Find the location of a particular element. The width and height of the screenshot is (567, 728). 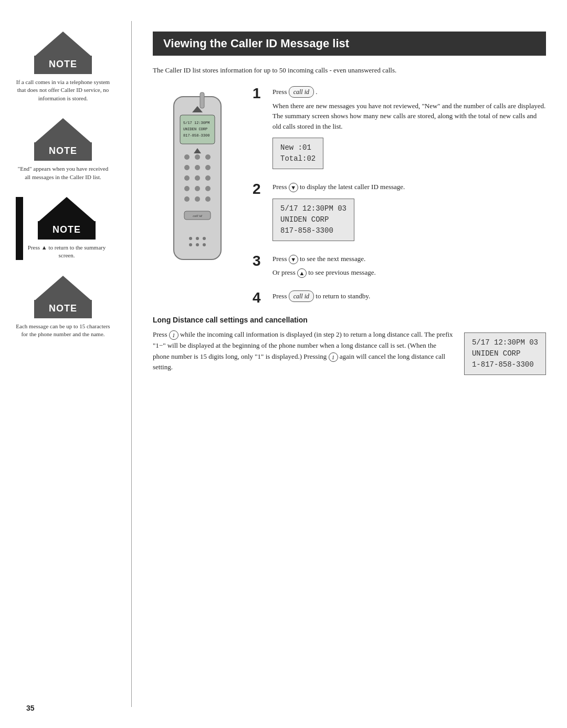

step-2-lcd: 5/17 12:30PM 03 UNIDEN CORP 817-858-3300 is located at coordinates (313, 220).